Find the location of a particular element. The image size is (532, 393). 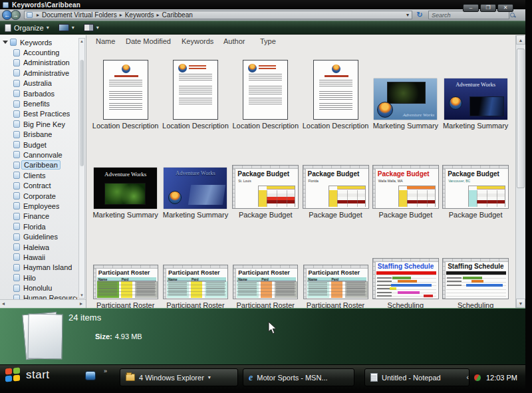

sidebar-vertical-scrollbar: ▲ ▼ is located at coordinates (82, 168).